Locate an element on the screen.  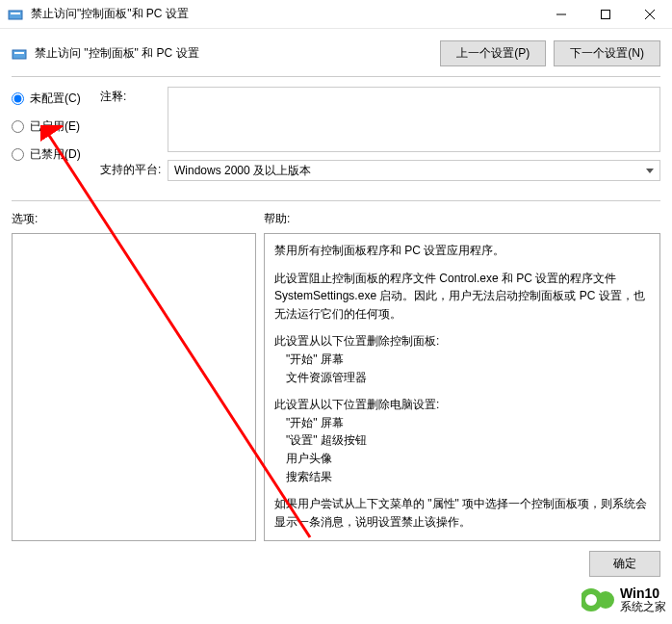
watermark-line2: 系统之家 is located at coordinates (643, 607).